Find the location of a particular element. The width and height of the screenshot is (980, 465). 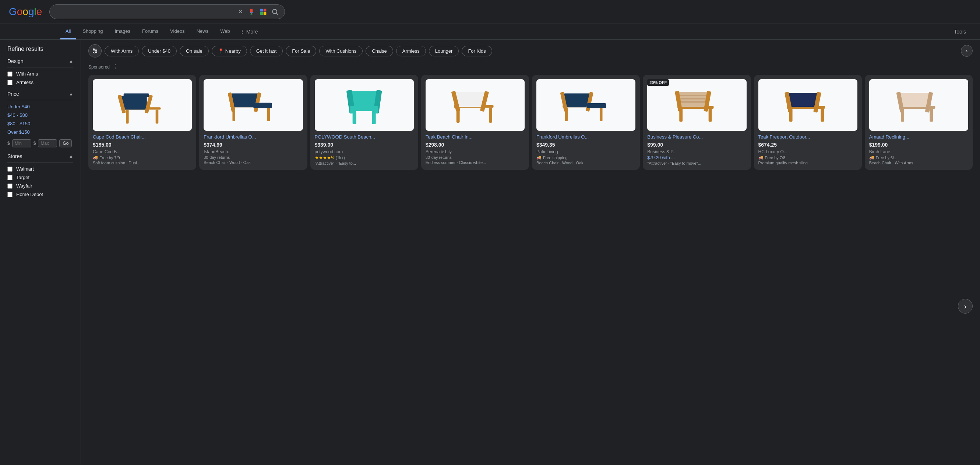

filter-chip-chaise: Chaise is located at coordinates (379, 51).